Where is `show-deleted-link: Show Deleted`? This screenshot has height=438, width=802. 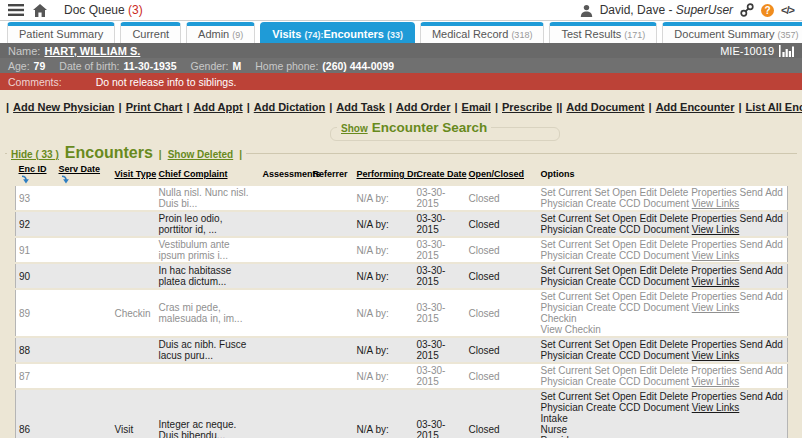
show-deleted-link: Show Deleted is located at coordinates (201, 154).